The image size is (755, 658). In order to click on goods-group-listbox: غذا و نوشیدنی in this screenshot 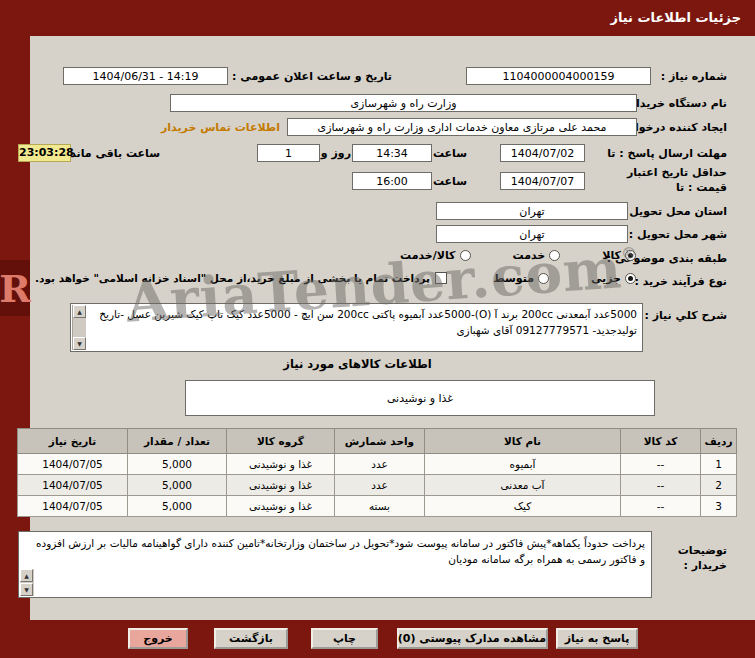, I will do `click(420, 398)`.